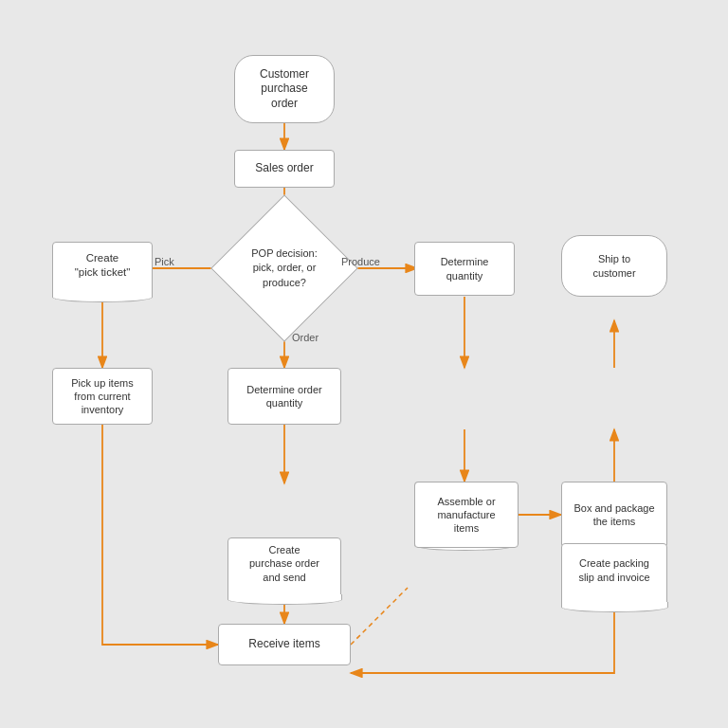  I want to click on sales-order-node: Sales order, so click(284, 169).